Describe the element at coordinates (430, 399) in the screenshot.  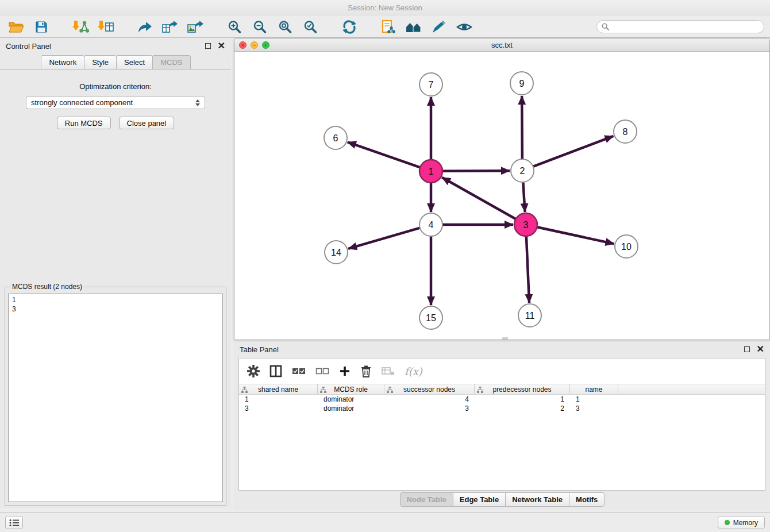
I see `table-cell: 4` at that location.